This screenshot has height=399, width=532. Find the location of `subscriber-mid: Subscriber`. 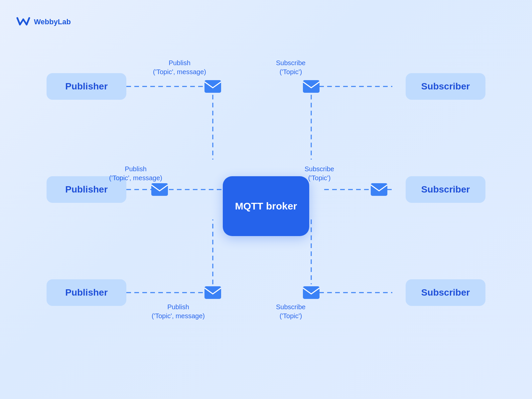

subscriber-mid: Subscriber is located at coordinates (446, 190).